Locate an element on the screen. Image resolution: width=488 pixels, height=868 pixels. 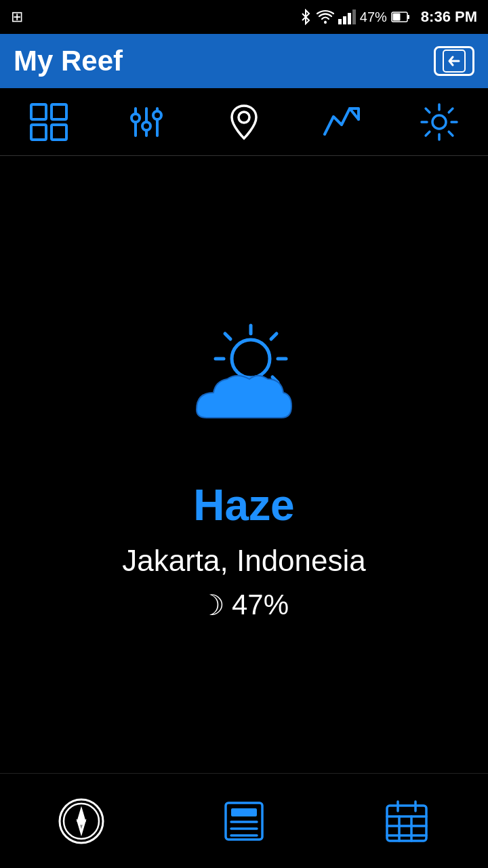
moon-icon: ☽ is located at coordinates (212, 605).